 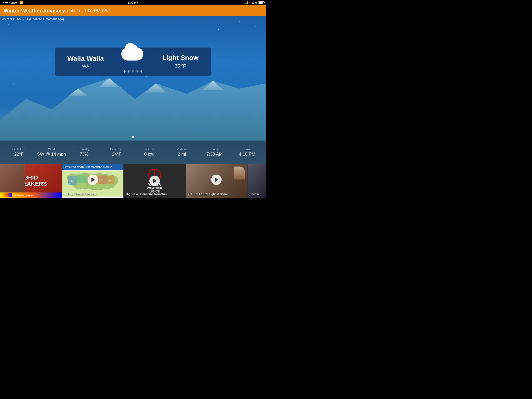 I want to click on condition-name: Light Snow, so click(x=180, y=58).